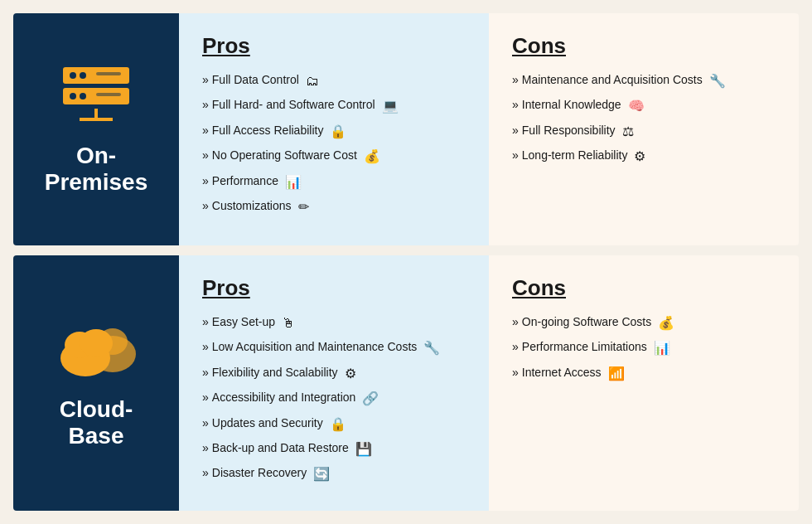  I want to click on item-text: Full Hard- and Software Control, so click(293, 105).